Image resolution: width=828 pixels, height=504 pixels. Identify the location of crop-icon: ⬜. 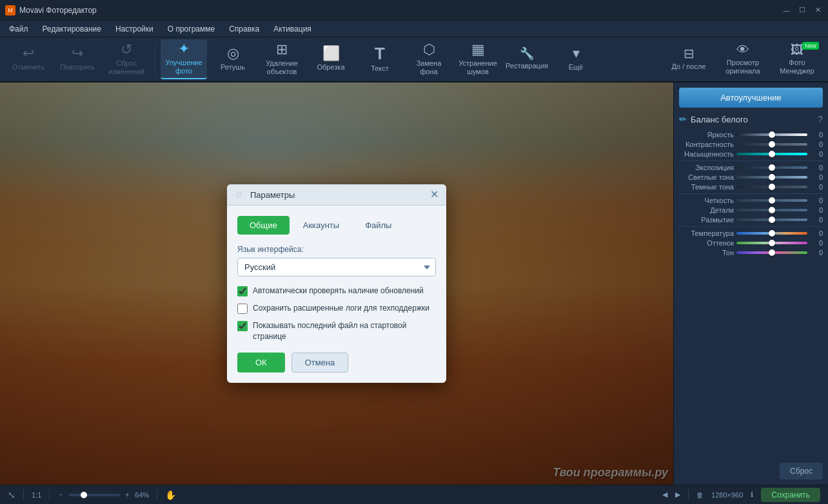
(331, 53).